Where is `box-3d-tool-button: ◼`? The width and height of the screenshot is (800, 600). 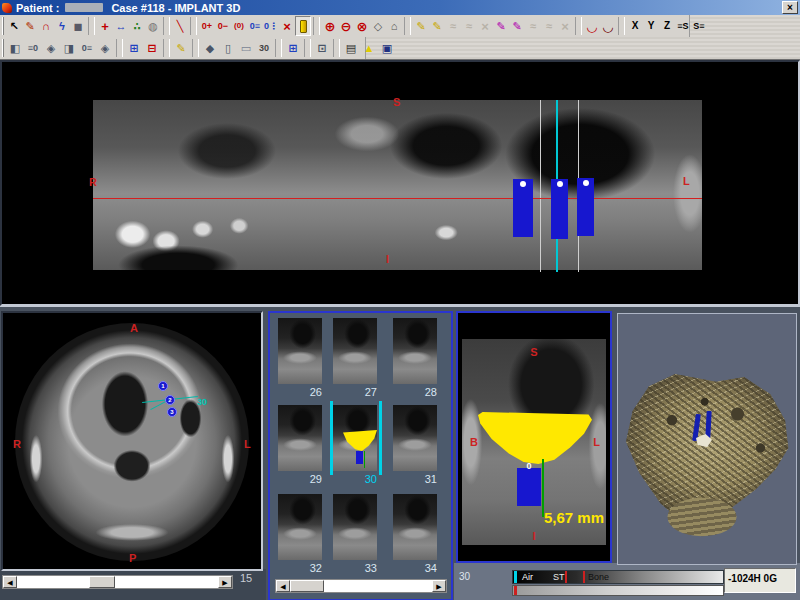
box-3d-tool-button: ◼ is located at coordinates (78, 26).